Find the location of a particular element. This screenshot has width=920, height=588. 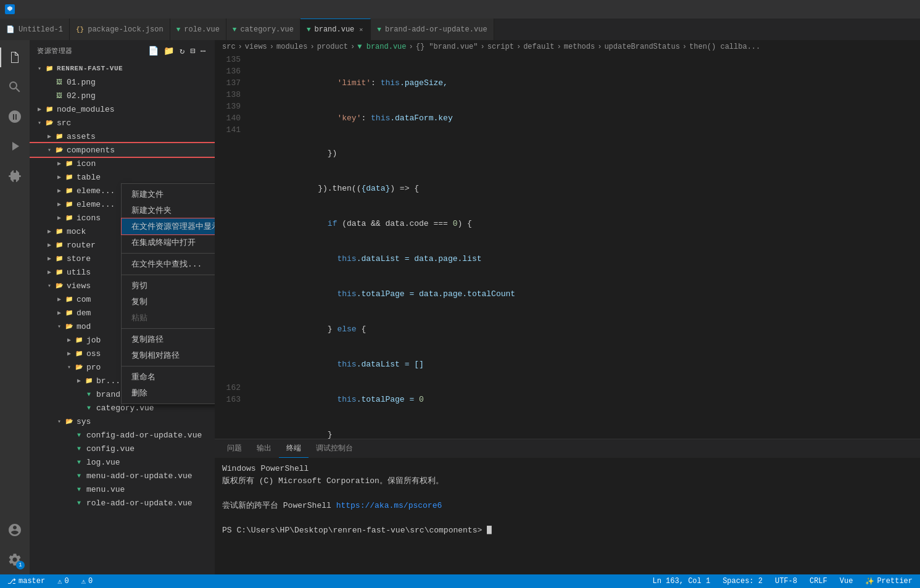

menu-copy-relative: 复制相对路径 Ctrl+K Ctrl+Shift+C is located at coordinates (168, 355).